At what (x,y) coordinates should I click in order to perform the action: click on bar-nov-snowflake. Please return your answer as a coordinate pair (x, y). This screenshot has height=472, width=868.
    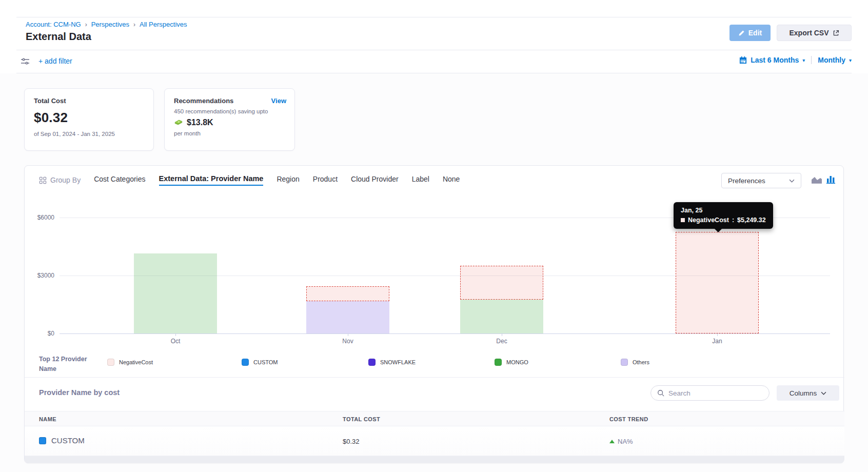
    Looking at the image, I should click on (348, 317).